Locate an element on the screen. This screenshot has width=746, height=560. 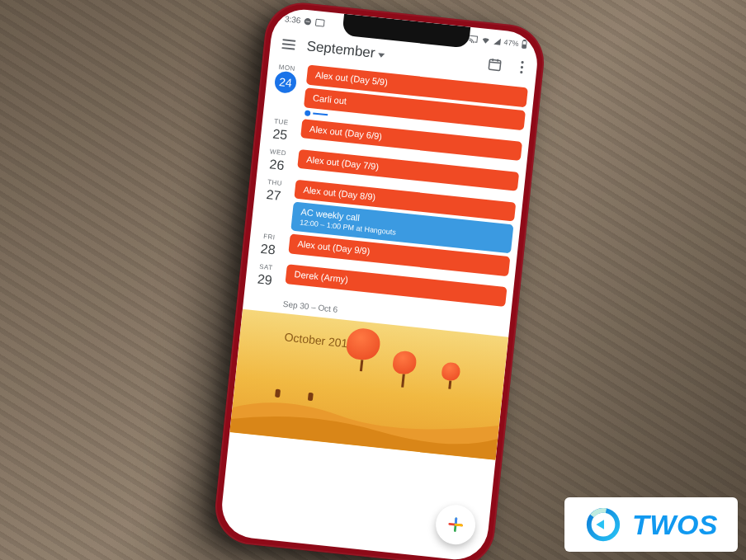
month-label: September is located at coordinates (342, 49).